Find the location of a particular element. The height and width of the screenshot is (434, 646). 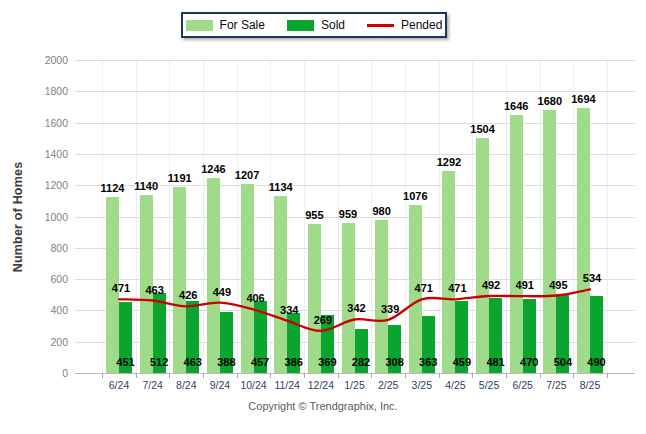

y-axis-tick-label: 200 is located at coordinates (52, 342).